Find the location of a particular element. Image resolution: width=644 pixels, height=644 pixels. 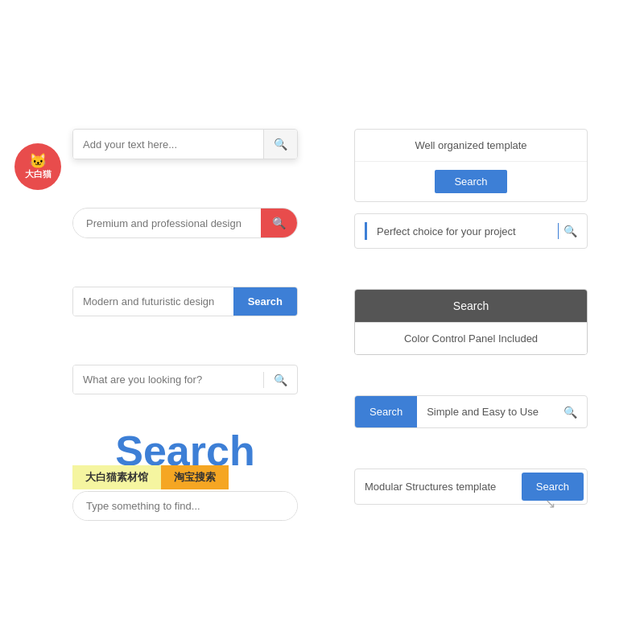

watermark-left-text: 大白猫素材馆 is located at coordinates (117, 477).